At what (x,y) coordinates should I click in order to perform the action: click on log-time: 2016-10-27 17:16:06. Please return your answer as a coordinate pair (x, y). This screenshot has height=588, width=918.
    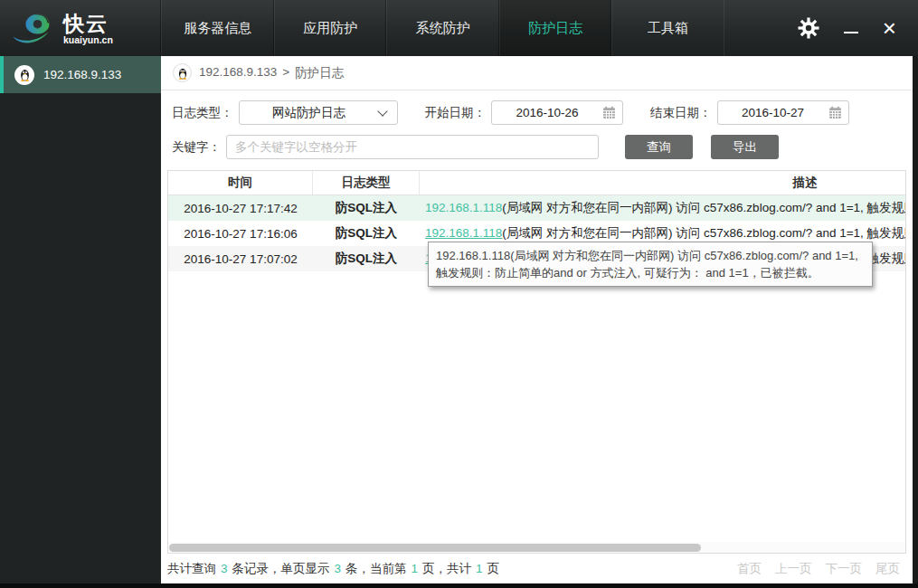
    Looking at the image, I should click on (241, 233).